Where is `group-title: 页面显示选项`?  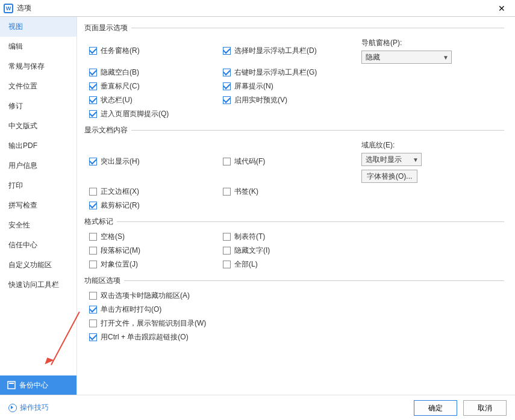 group-title: 页面显示选项 is located at coordinates (106, 28).